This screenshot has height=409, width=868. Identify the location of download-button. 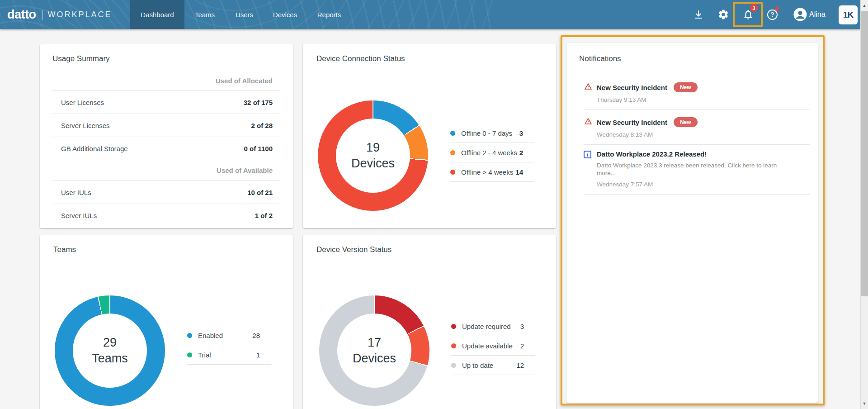
(698, 14).